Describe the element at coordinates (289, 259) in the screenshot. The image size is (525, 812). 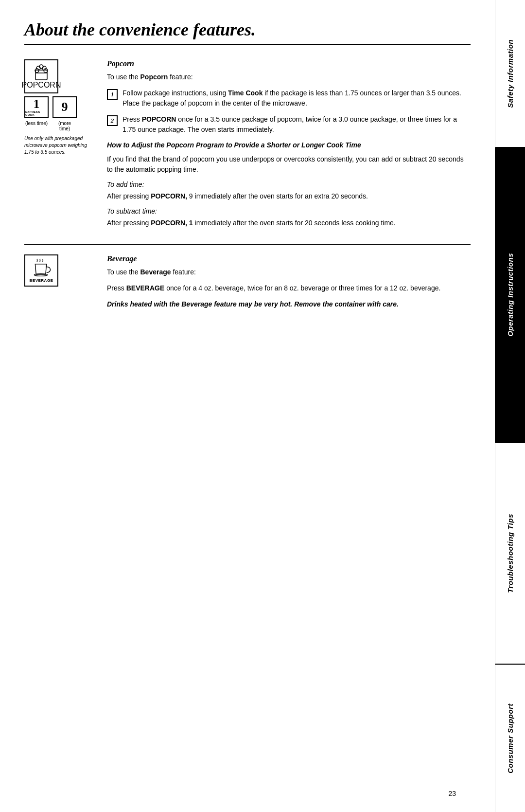
I see `beverage-heading: Beverage` at that location.